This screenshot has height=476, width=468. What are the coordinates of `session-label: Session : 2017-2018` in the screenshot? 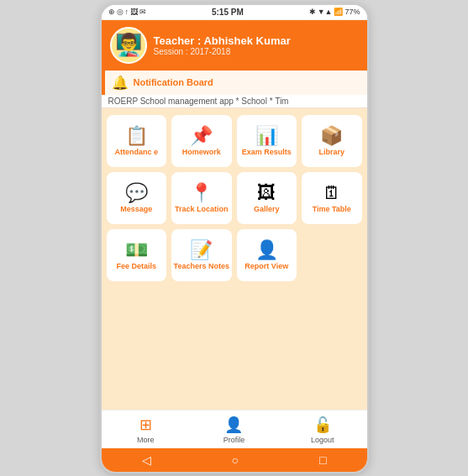 It's located at (222, 52).